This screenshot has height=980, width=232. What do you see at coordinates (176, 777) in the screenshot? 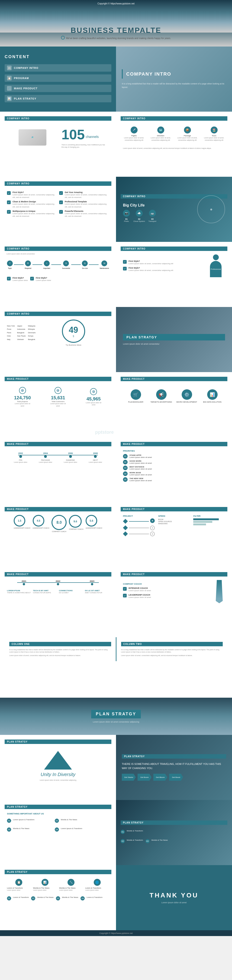
I see `arrow-btn-4: Get Boost` at bounding box center [176, 777].